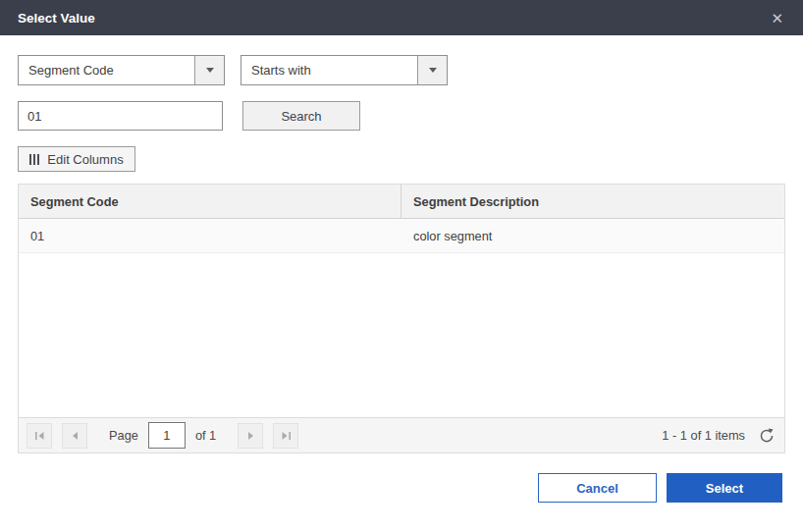  I want to click on operator-dropdown-arrow-button, so click(432, 71).